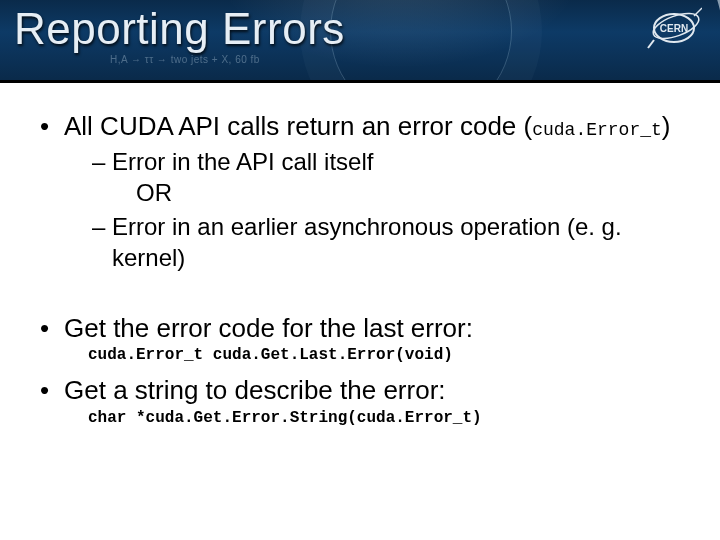 This screenshot has width=720, height=540. What do you see at coordinates (674, 28) in the screenshot?
I see `cern-logo-icon: CERN` at bounding box center [674, 28].